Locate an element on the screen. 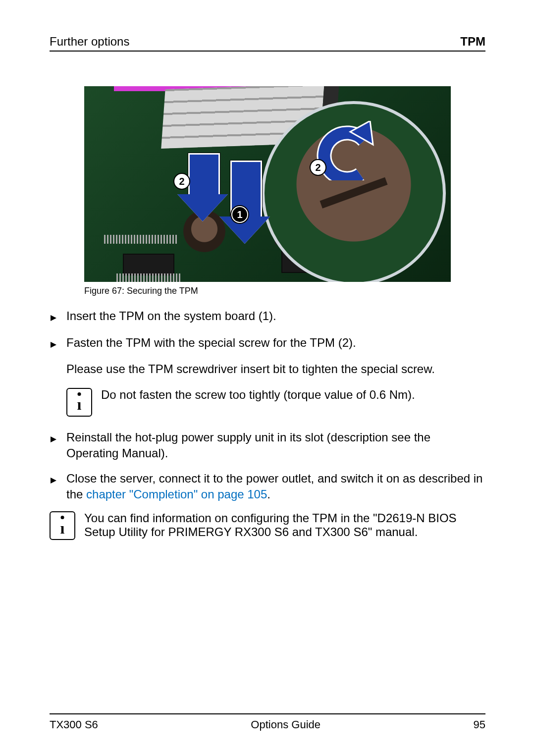 Image resolution: width=535 pixels, height=756 pixels. step-item: Fasten the TPM with the special screw fo… is located at coordinates (268, 344).